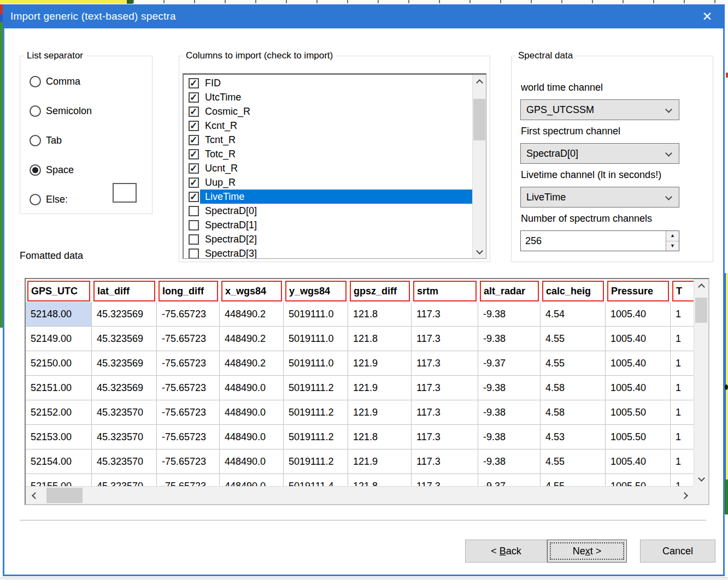  What do you see at coordinates (328, 211) in the screenshot?
I see `column-item-SpectraD[0]: SpectraD[0]` at bounding box center [328, 211].